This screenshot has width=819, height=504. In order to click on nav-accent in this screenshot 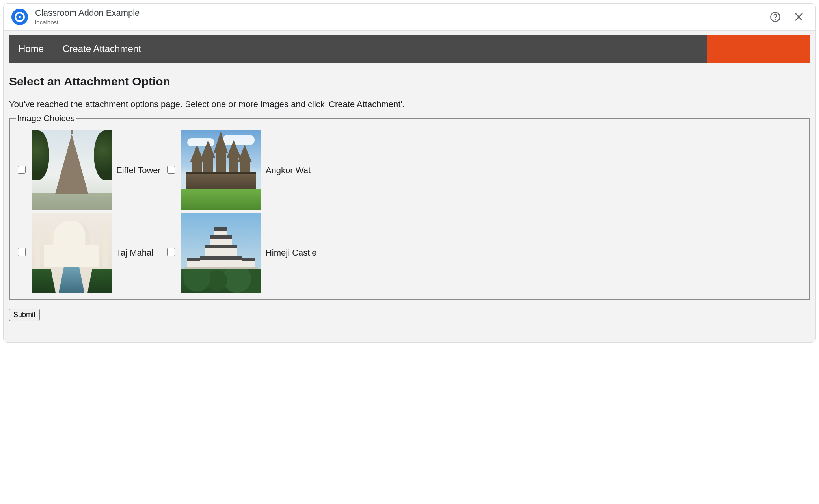, I will do `click(758, 49)`.